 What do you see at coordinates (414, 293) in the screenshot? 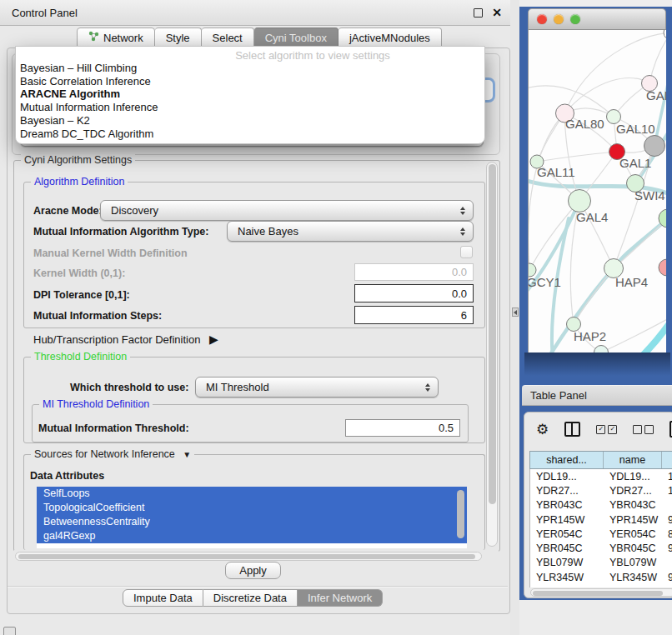
I see `dpi-tolerance-field: 0.0` at bounding box center [414, 293].